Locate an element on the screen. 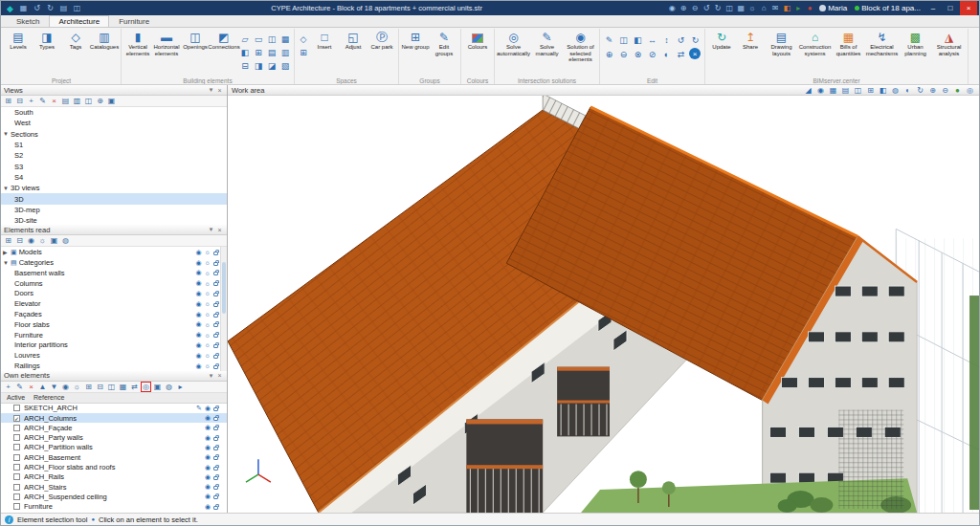 The width and height of the screenshot is (980, 526). own-row-arch-facade: ARCH_Façade◉ is located at coordinates (114, 427).